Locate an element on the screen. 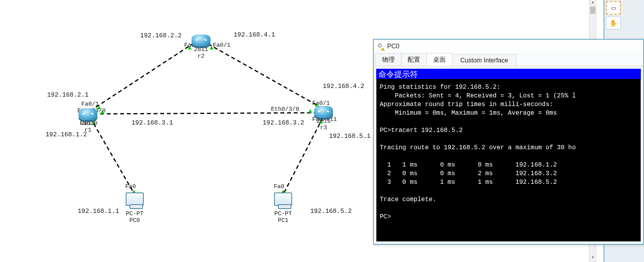 Image resolution: width=644 pixels, height=262 pixels. ip-label-l13b: 192.168.3.2 is located at coordinates (284, 123).